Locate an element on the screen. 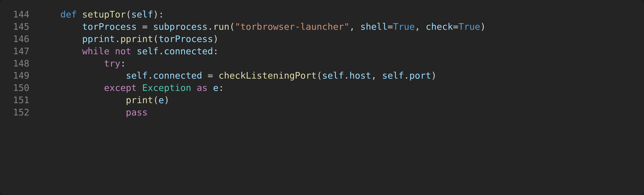  code-content: pass is located at coordinates (341, 113).